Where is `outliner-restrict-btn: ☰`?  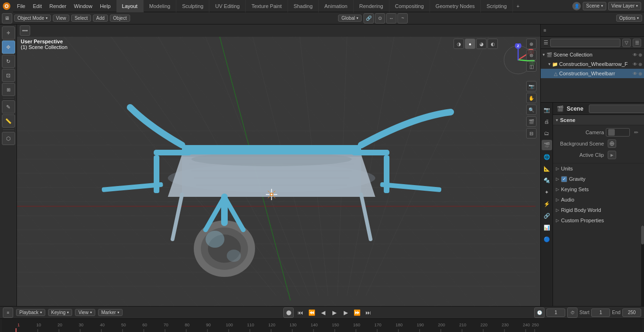 outliner-restrict-btn: ☰ is located at coordinates (637, 43).